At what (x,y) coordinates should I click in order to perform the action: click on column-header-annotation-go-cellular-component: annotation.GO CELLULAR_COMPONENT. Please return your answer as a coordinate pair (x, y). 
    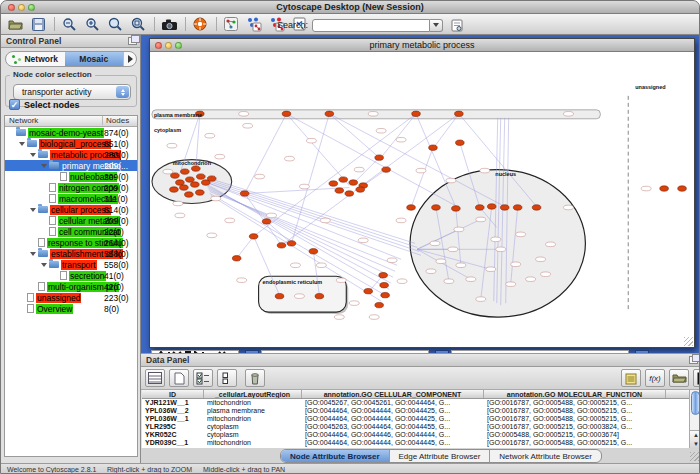
    Looking at the image, I should click on (393, 394).